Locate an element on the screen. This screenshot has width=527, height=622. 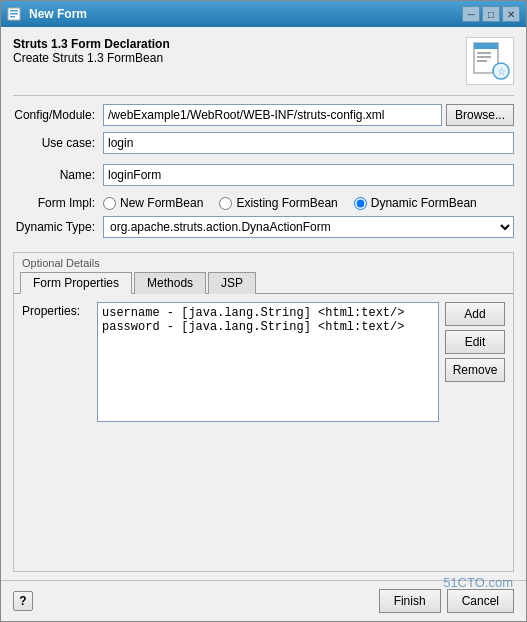
add-button: Add is located at coordinates (475, 314).